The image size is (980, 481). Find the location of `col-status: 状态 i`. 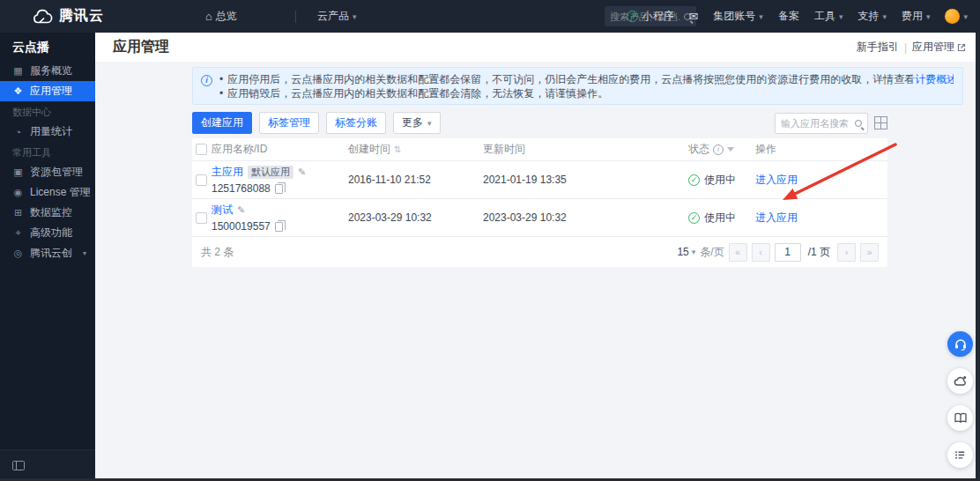

col-status: 状态 i is located at coordinates (722, 150).